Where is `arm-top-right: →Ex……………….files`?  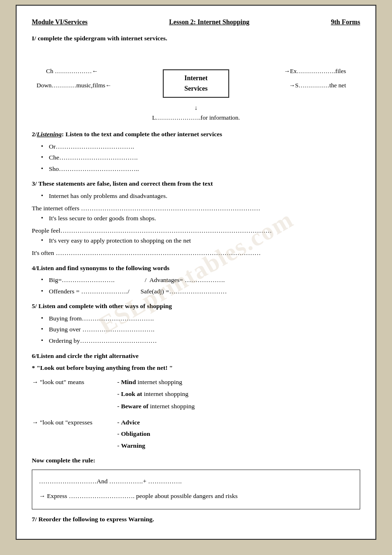
arm-top-right: →Ex……………….files is located at coordinates (315, 71).